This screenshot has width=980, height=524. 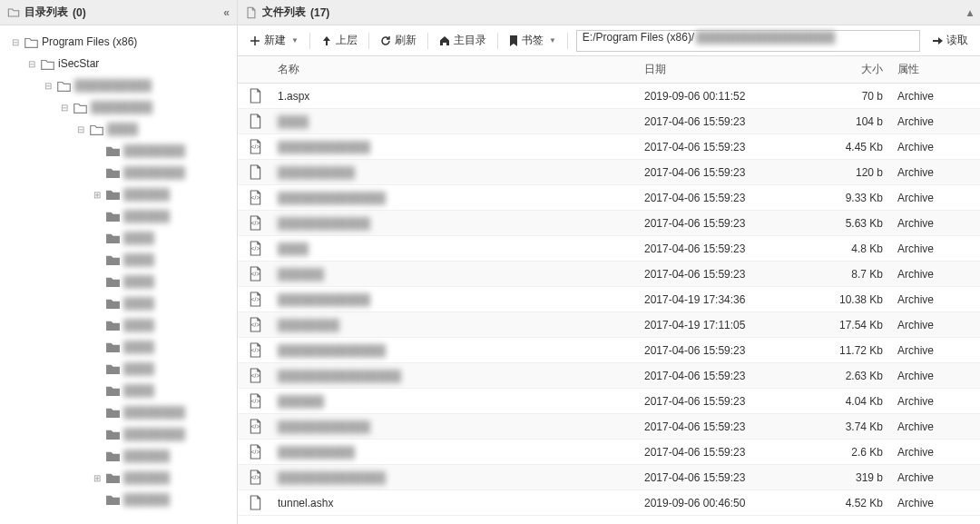 I want to click on file-size: 11.72 Kb, so click(x=846, y=351).